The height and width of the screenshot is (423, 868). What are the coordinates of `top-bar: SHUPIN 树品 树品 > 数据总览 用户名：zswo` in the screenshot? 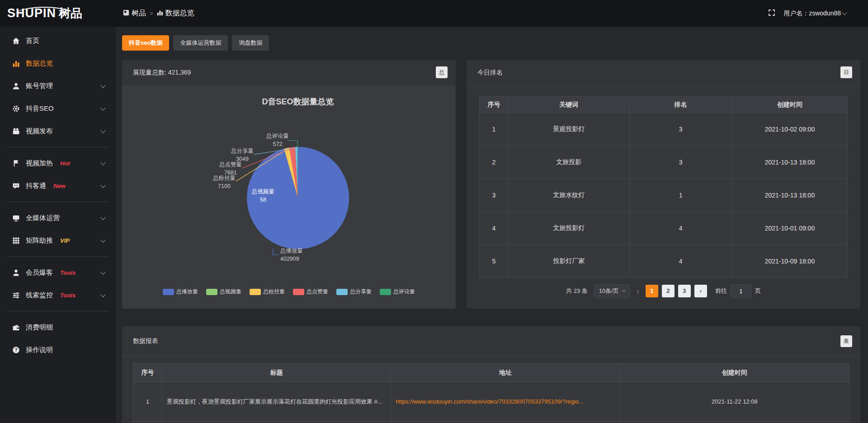 It's located at (434, 14).